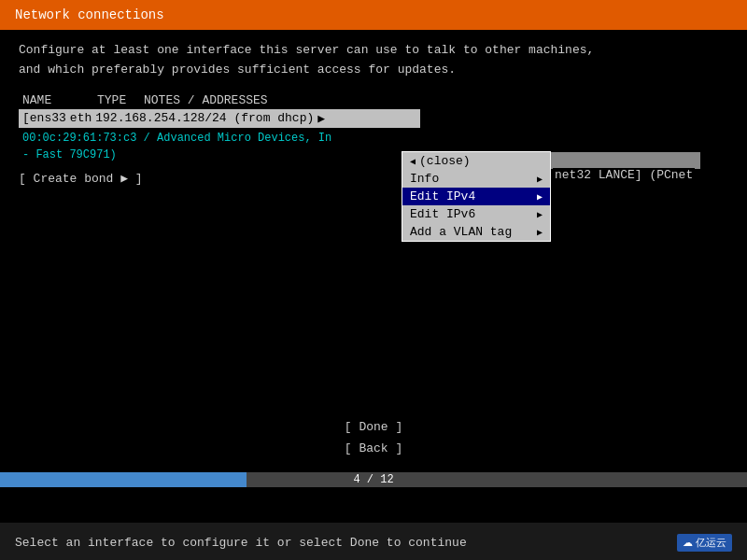 The image size is (747, 560). I want to click on if-type: eth, so click(80, 118).